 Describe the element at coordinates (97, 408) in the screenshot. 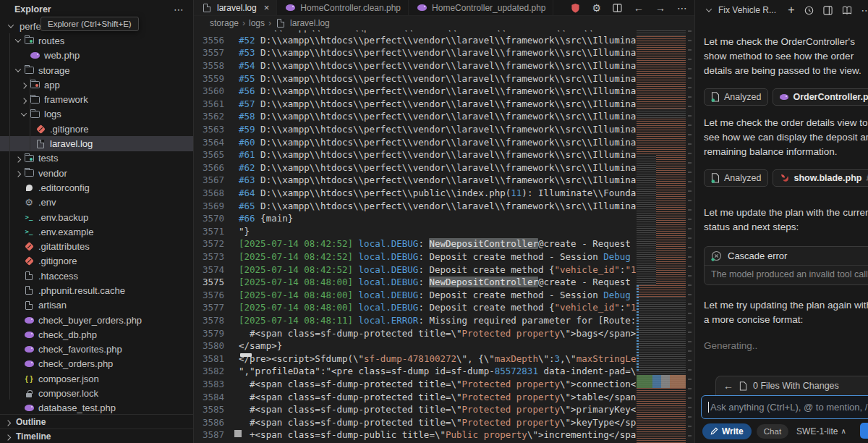

I see `tree-item-database-test-php: database_test.php` at that location.